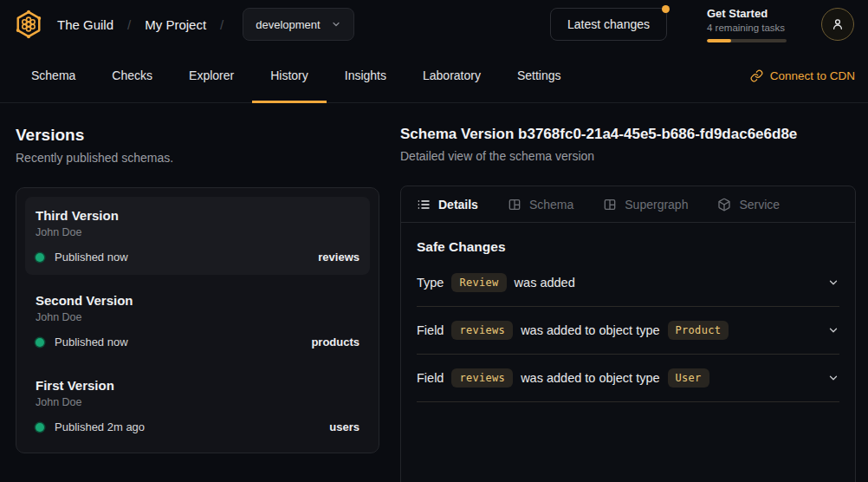  I want to click on detail-tab-service: Service, so click(748, 205).